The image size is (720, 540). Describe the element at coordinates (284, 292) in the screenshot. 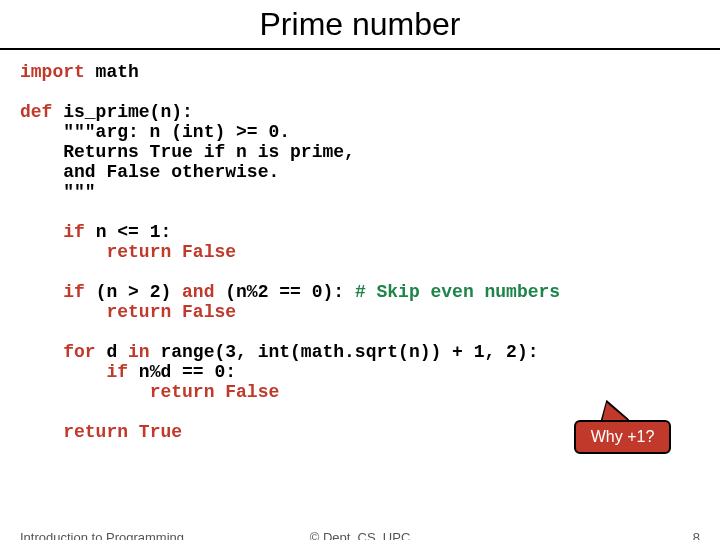

I see `code-text: (n%2 == 0):` at that location.